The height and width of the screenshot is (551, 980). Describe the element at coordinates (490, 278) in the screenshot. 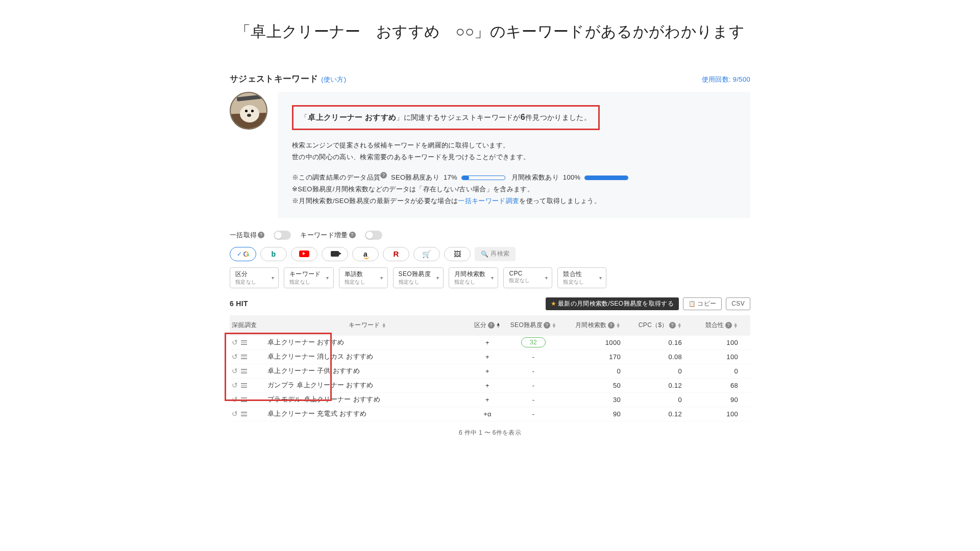

I see `filters-row: 区分指定なし キーワード指定なし 単語数指定なし SEO難易度指定なし 月間検索…` at that location.